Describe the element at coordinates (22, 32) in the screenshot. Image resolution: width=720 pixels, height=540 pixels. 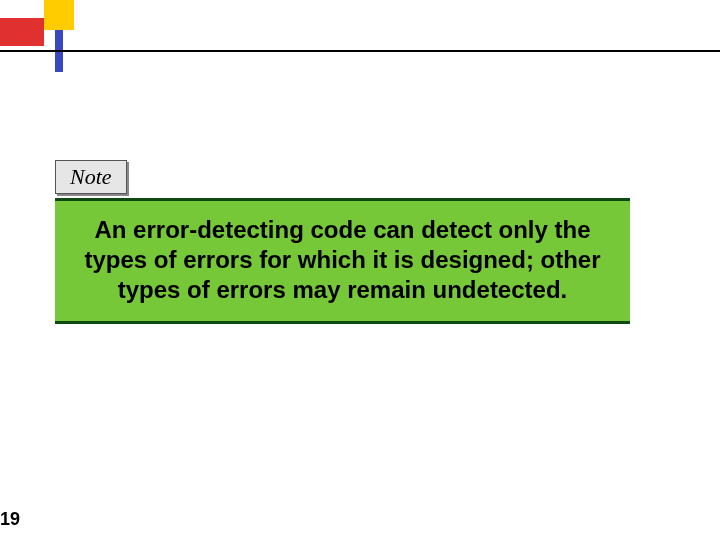
I see `red-bar` at that location.